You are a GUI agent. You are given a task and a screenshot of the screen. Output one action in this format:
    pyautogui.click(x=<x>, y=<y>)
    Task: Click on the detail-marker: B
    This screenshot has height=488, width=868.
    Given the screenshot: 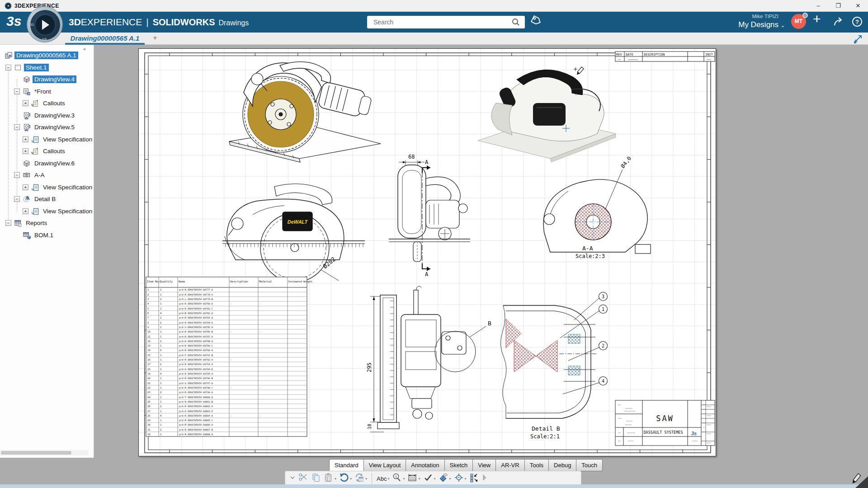 What is the action you would take?
    pyautogui.click(x=490, y=324)
    